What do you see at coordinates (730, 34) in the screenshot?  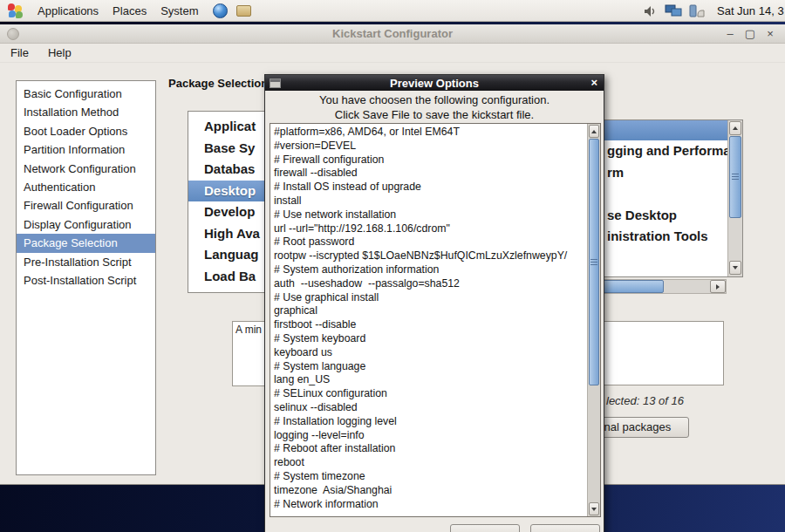 I see `minimize-button: –` at bounding box center [730, 34].